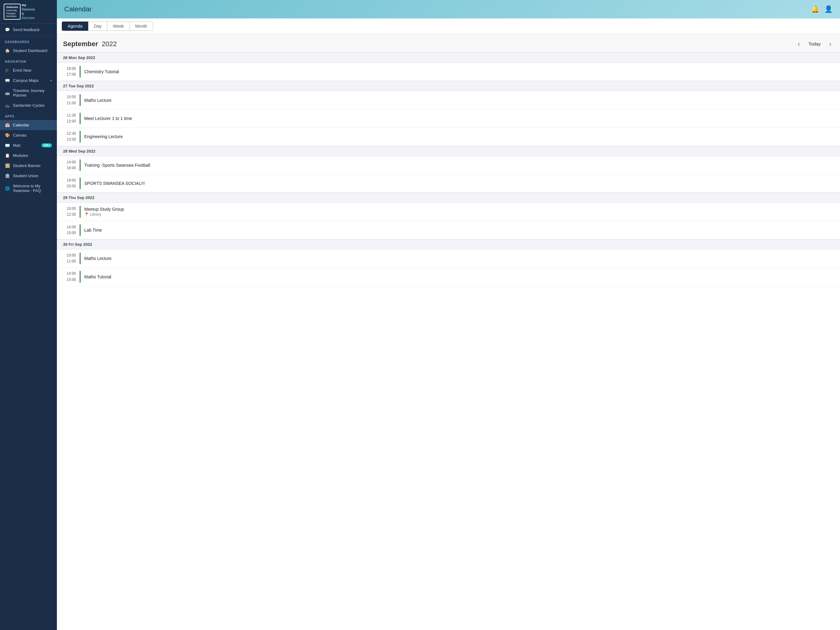 The image size is (840, 630). I want to click on day-header-26: 26 Mon Sep 2022, so click(448, 58).